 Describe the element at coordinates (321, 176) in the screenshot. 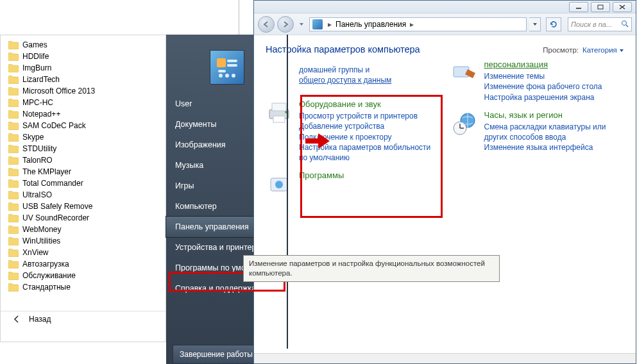

I see `programs-title: Программы` at that location.